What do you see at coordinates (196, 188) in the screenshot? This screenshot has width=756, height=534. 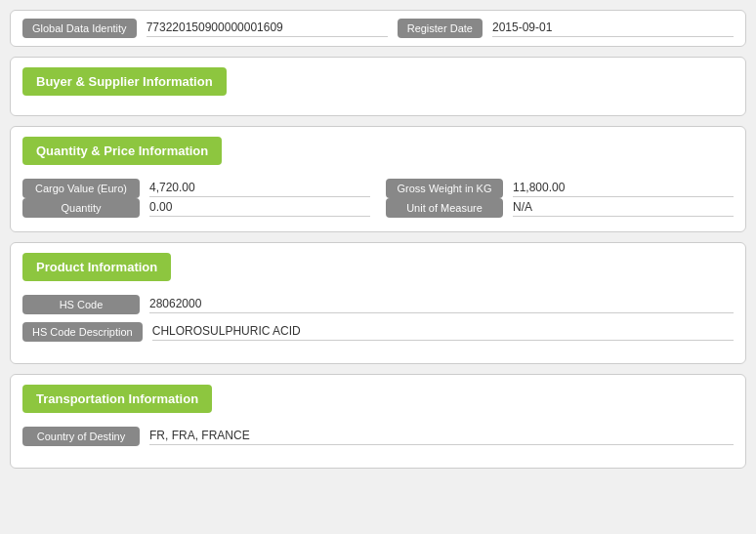 I see `cargo-value-col: Cargo Value (Euro) 4,720.00` at bounding box center [196, 188].